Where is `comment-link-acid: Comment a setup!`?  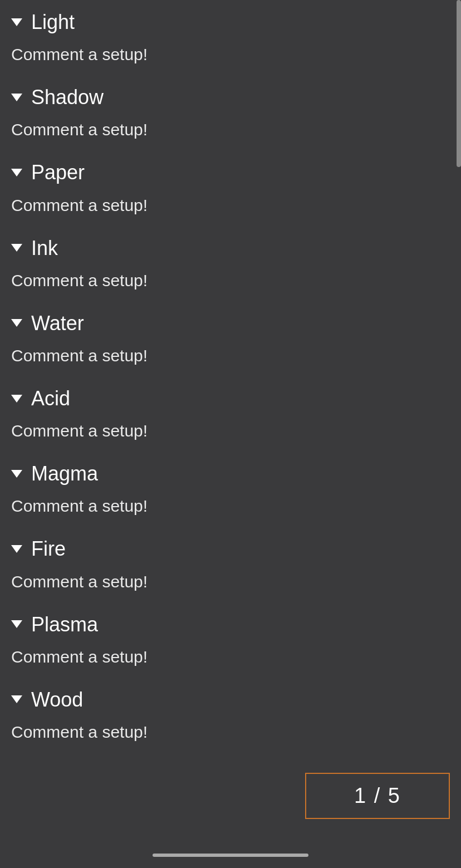 comment-link-acid: Comment a setup! is located at coordinates (228, 434).